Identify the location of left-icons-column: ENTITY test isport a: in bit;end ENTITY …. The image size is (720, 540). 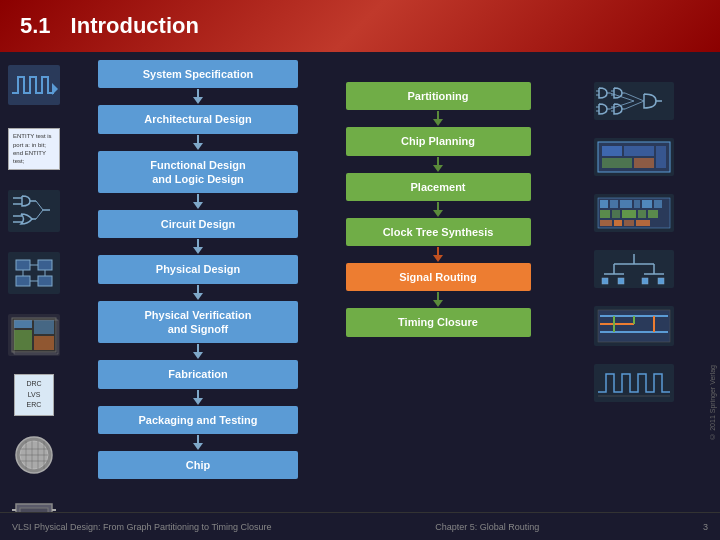
(34, 296).